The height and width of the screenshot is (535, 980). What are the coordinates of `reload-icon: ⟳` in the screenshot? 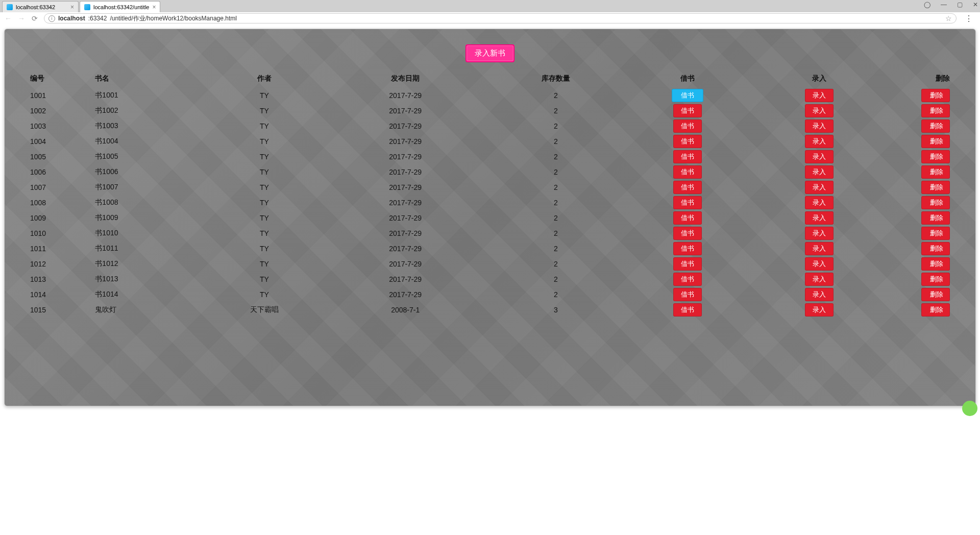 It's located at (35, 18).